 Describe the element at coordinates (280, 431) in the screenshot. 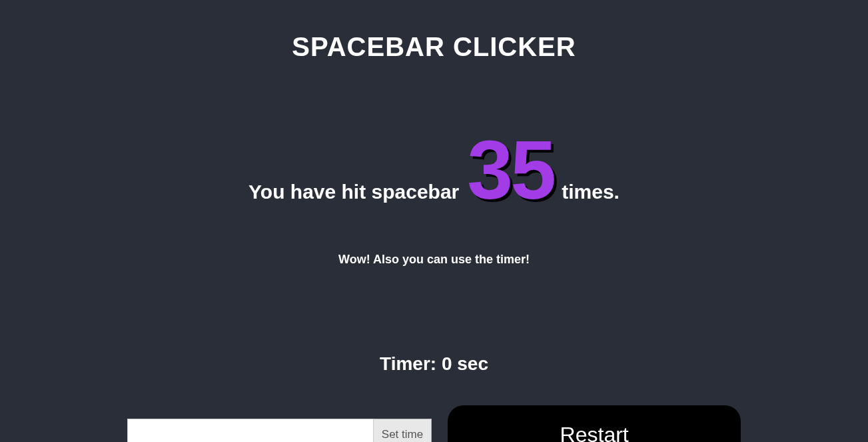

I see `time-input-group: Set time` at that location.